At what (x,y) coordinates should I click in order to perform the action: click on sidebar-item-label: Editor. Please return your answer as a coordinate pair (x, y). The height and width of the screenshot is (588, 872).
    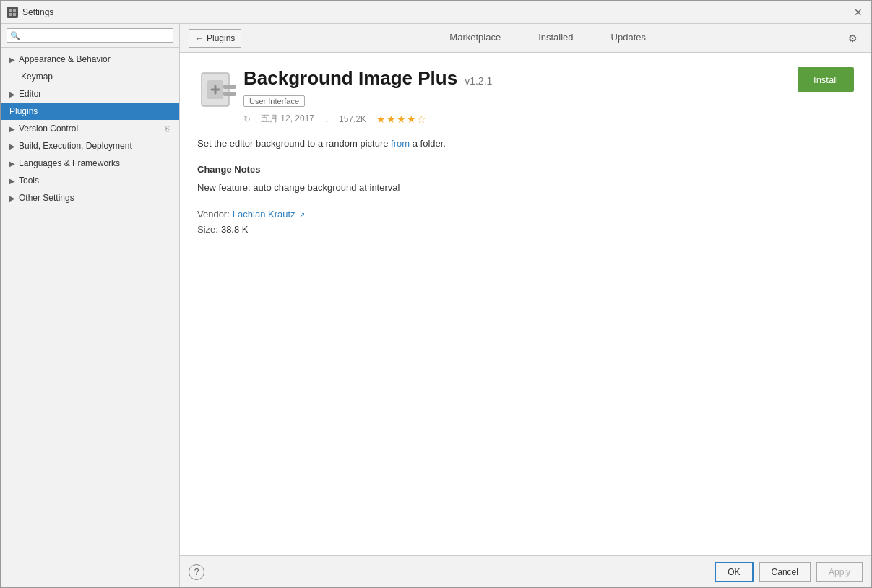
    Looking at the image, I should click on (30, 94).